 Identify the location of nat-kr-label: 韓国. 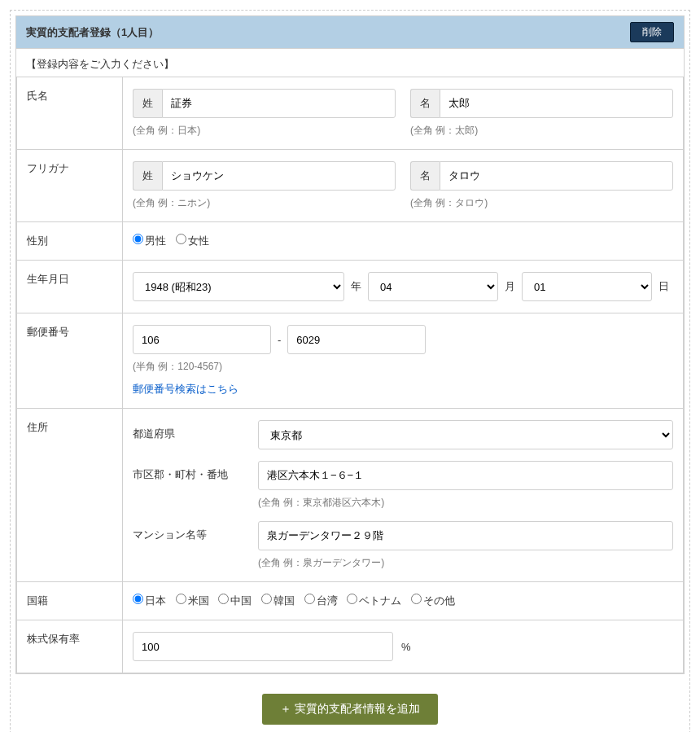
(284, 601).